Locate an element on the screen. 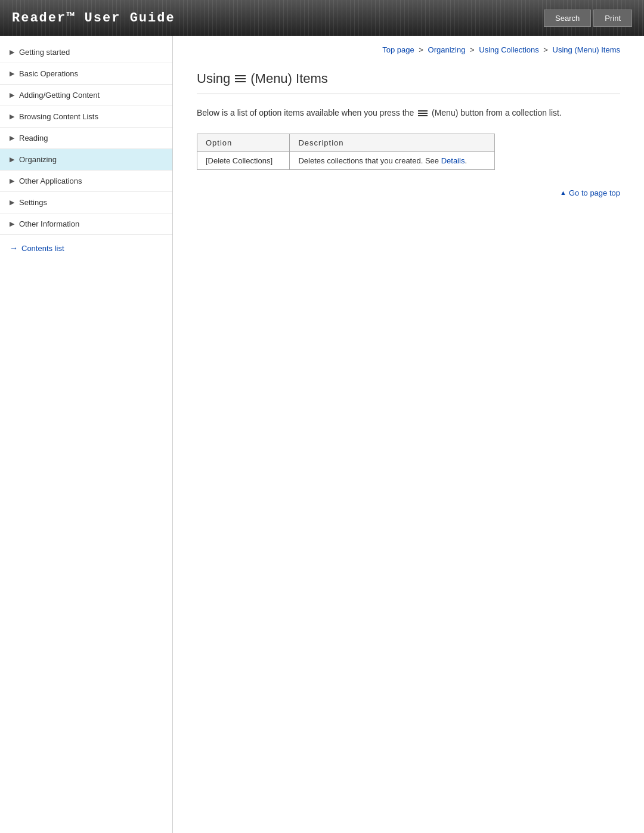 This screenshot has width=644, height=833. app-title: Reader™ User Guide is located at coordinates (94, 18).